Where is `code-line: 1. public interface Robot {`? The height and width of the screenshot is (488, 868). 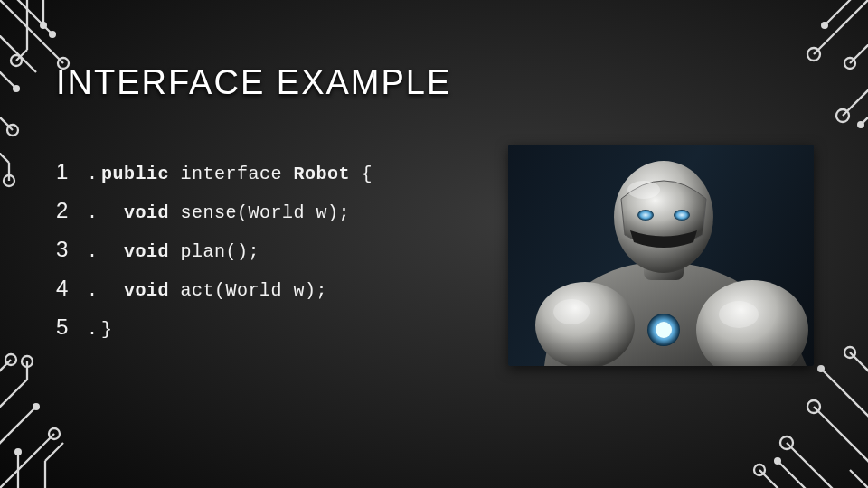 code-line: 1. public interface Robot { is located at coordinates (214, 172).